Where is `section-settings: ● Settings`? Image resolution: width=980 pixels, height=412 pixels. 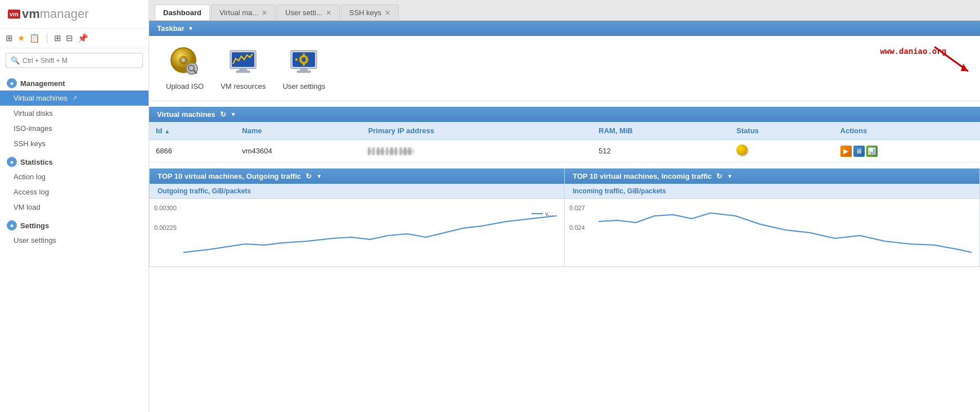
section-settings: ● Settings is located at coordinates (74, 224).